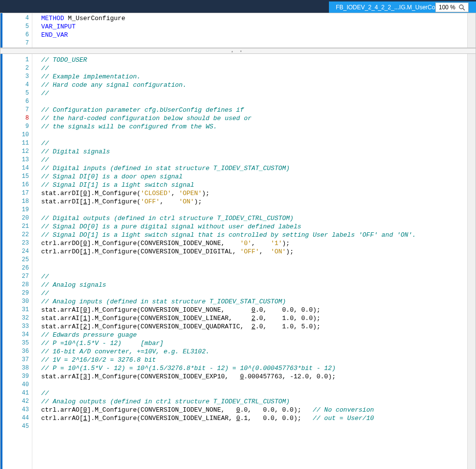 The height and width of the screenshot is (469, 476). Describe the element at coordinates (254, 126) in the screenshot. I see `code-line: // the signals will be configured from t…` at that location.